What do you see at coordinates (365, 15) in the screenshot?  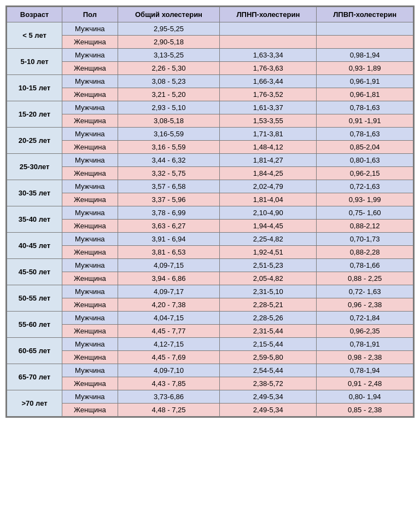 I see `col-hdl: ЛПВП-холестерин` at bounding box center [365, 15].